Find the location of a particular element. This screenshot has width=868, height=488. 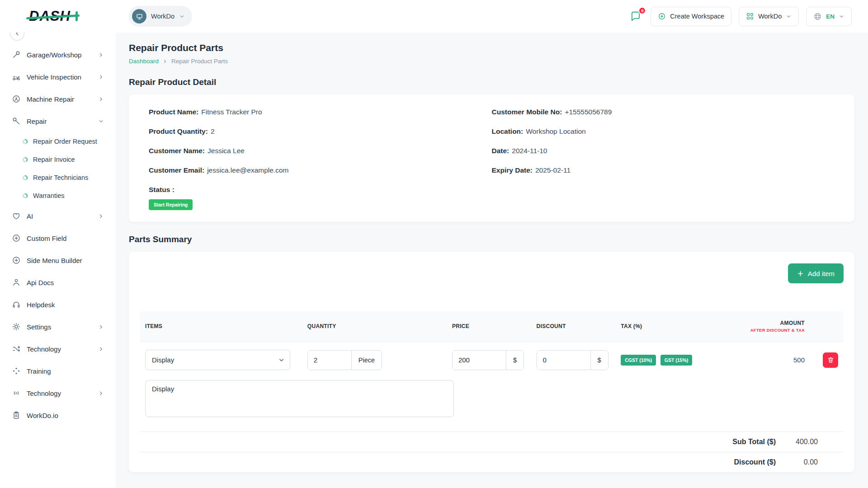

sidebar-subitem-label: Warranties is located at coordinates (49, 196).